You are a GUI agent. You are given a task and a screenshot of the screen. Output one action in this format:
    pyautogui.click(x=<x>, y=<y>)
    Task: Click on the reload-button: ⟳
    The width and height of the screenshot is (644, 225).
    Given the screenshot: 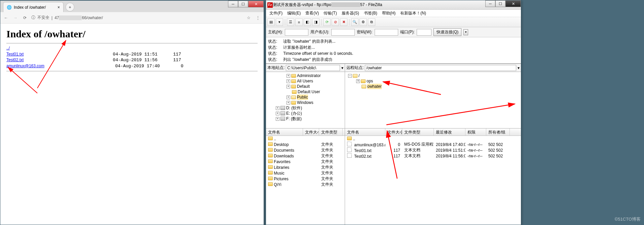 What is the action you would take?
    pyautogui.click(x=25, y=18)
    